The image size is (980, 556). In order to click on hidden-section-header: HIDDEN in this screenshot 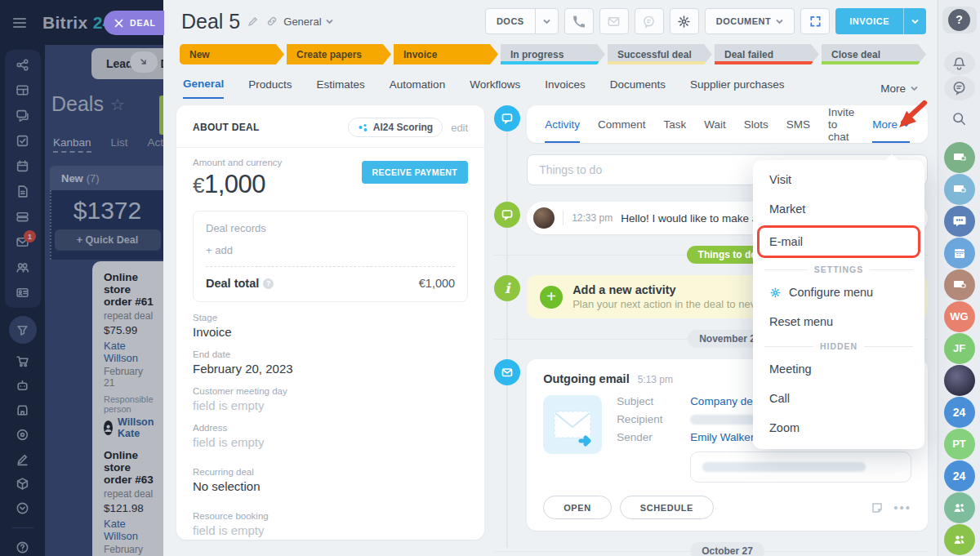, I will do `click(839, 345)`.